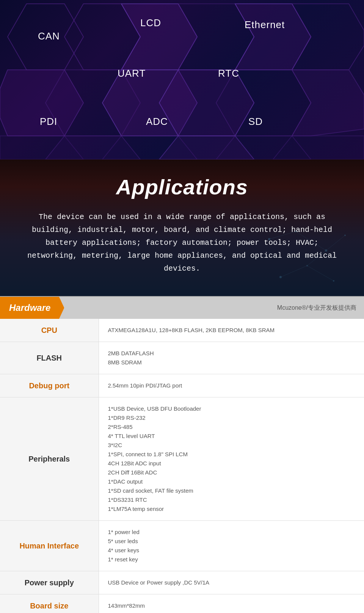 The width and height of the screenshot is (364, 613). I want to click on spec-label-power-supply: Power supply, so click(49, 583).